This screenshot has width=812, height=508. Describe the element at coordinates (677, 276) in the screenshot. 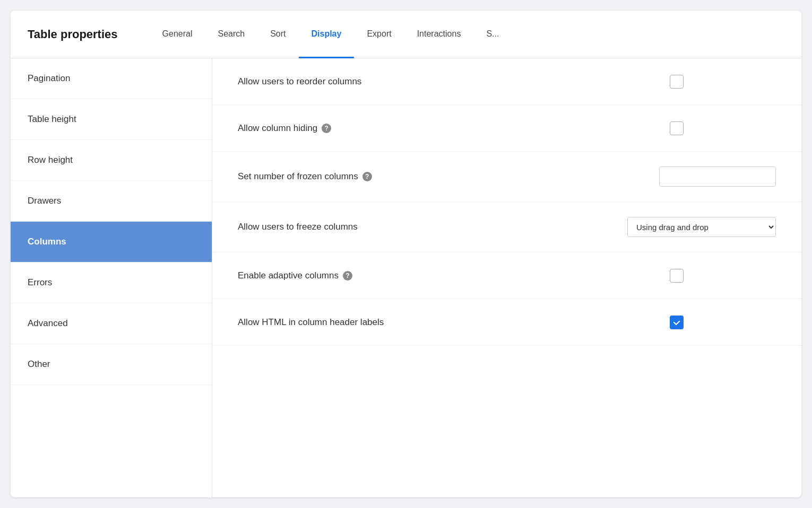

I see `checkbox-adaptive-columns` at that location.